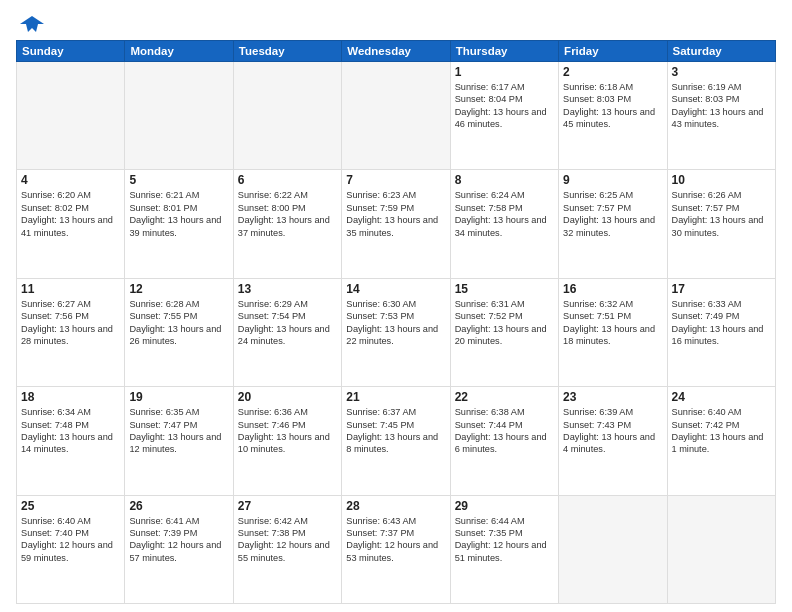 The height and width of the screenshot is (612, 792). What do you see at coordinates (722, 214) in the screenshot?
I see `day-info: Sunrise: 6:26 AM Sunset: 7:57 PM Dayligh…` at bounding box center [722, 214].